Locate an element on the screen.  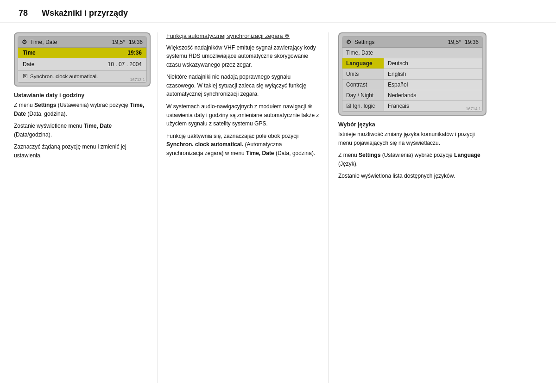
left-para-3: Zaznaczyć żądaną pozycję menu i zmienić … is located at coordinates (82, 151).